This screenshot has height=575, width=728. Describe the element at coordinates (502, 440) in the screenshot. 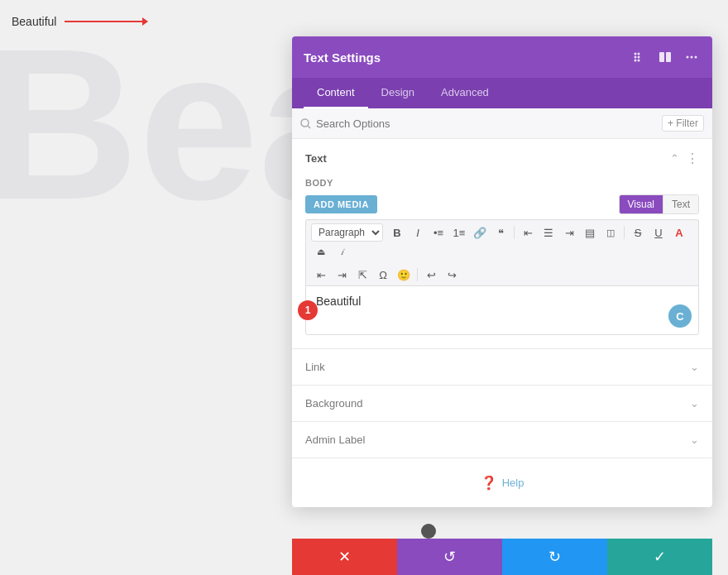

I see `admin-label-section-header: Admin Label ⌄` at that location.